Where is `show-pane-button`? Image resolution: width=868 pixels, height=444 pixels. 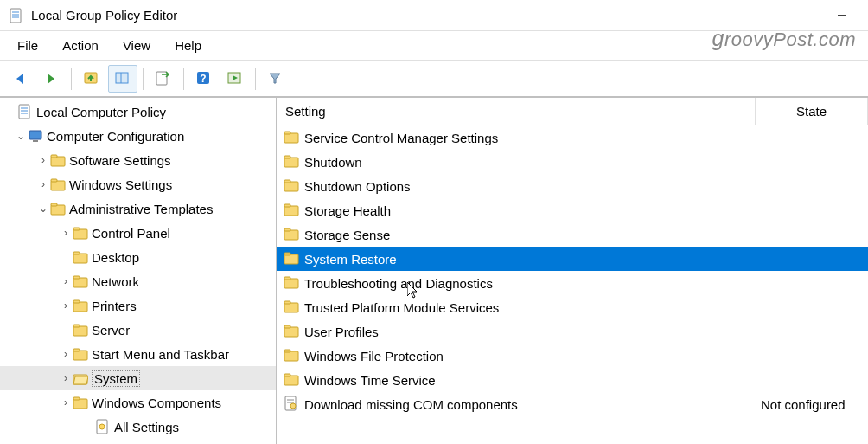
show-pane-button is located at coordinates (123, 79).